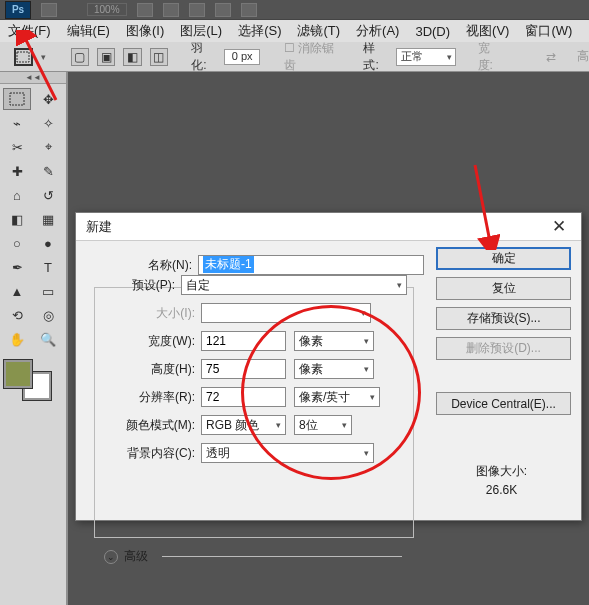 The height and width of the screenshot is (605, 589). Describe the element at coordinates (99, 227) in the screenshot. I see `dialog-title: 新建` at that location.